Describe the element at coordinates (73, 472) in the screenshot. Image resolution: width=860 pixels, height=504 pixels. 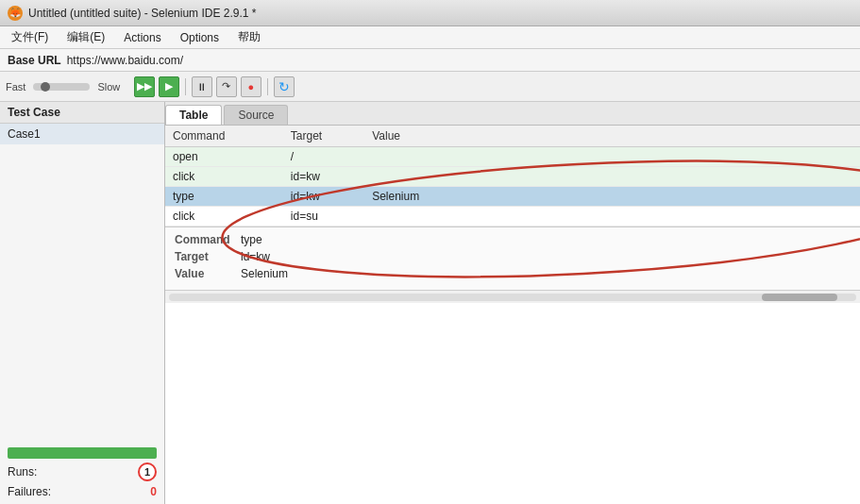
I see `runs-label: Runs:` at that location.